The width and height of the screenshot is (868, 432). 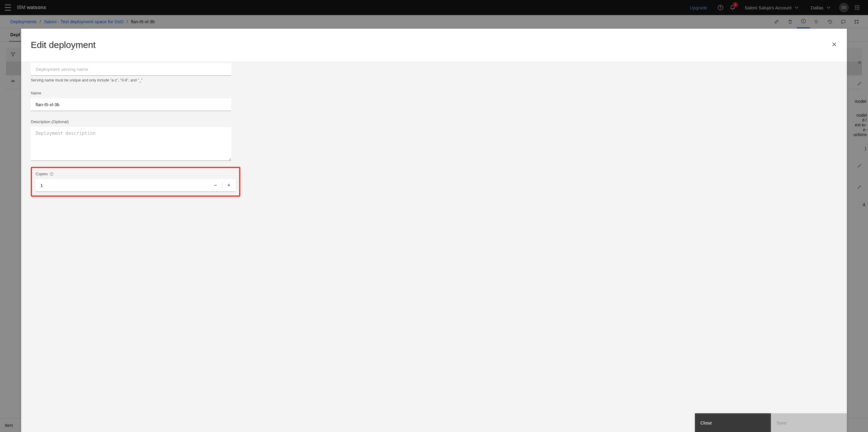 What do you see at coordinates (809, 423) in the screenshot?
I see `save-button: Save` at bounding box center [809, 423].